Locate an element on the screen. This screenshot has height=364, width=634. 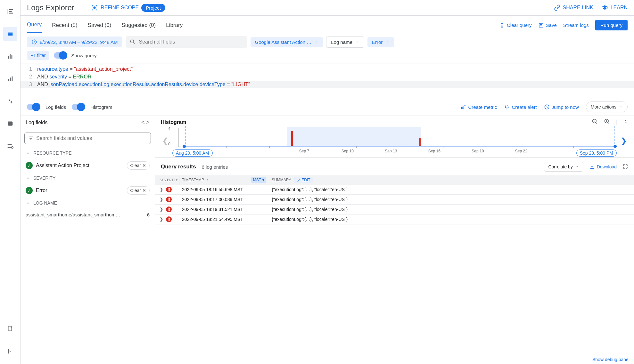
share-link-button: SHARE LINK is located at coordinates (573, 8).